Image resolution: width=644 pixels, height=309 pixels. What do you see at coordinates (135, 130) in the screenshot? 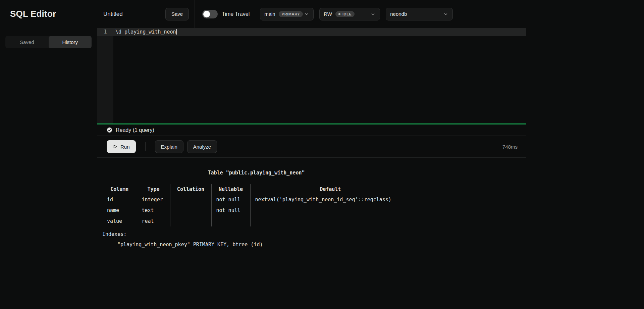
I see `ready-status-text: Ready (1 query)` at bounding box center [135, 130].